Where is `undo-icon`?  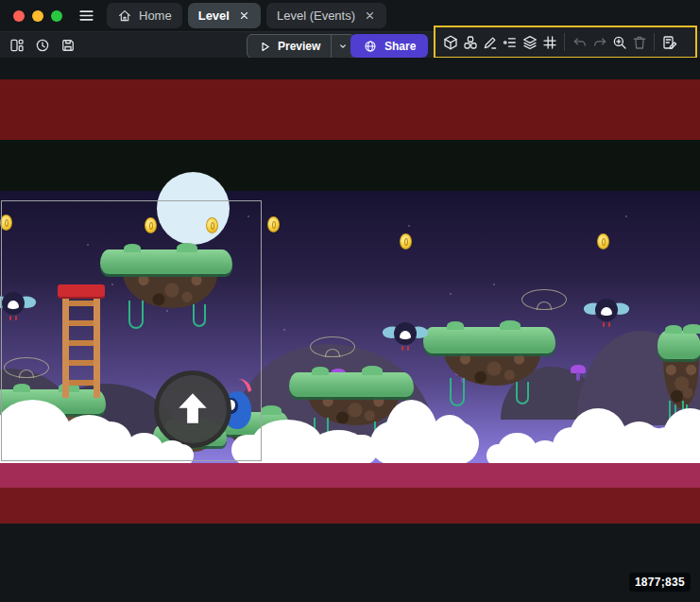 undo-icon is located at coordinates (580, 43).